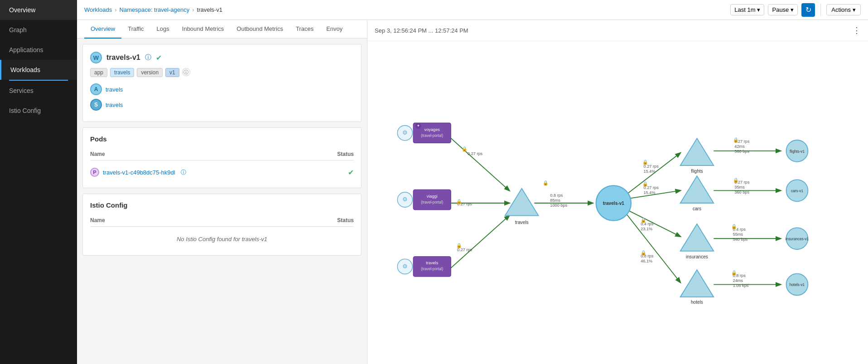  Describe the element at coordinates (697, 283) in the screenshot. I see `node-hotels` at that location.